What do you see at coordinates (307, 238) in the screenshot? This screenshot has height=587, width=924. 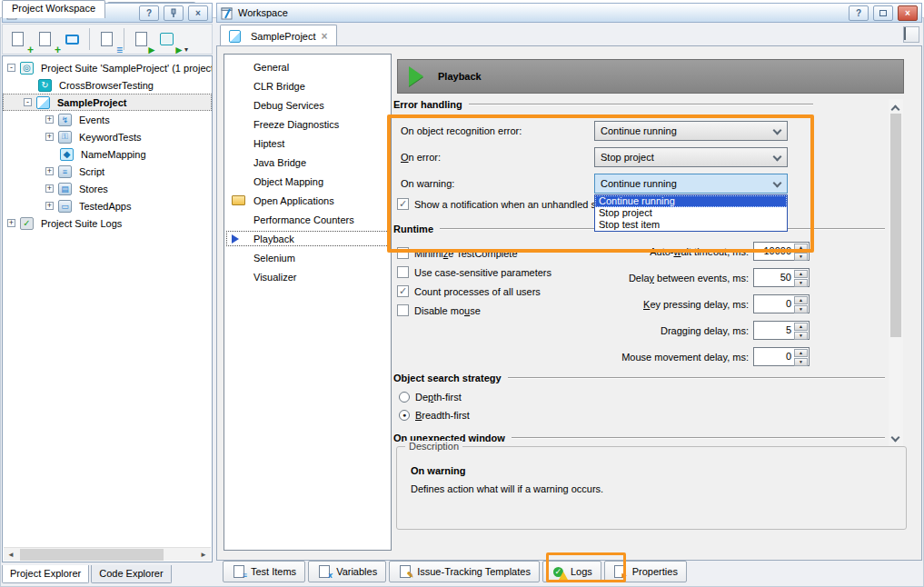 I see `page-item-playback: Playback` at bounding box center [307, 238].